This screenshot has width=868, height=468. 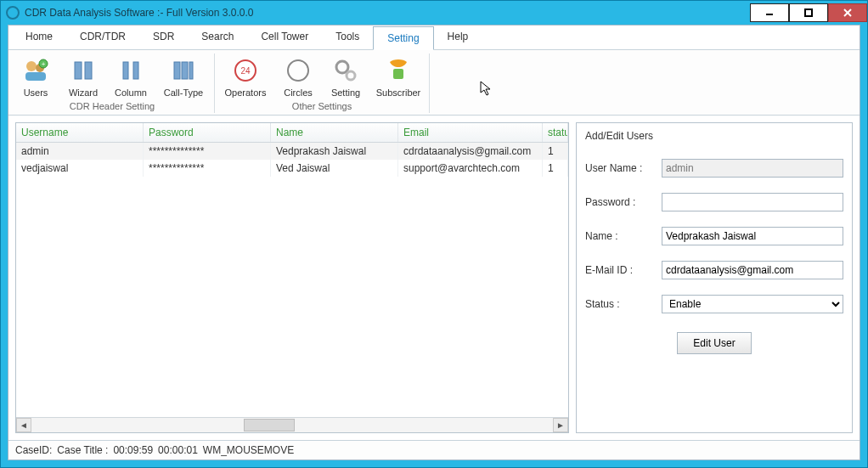 I want to click on setting-icon, so click(x=346, y=70).